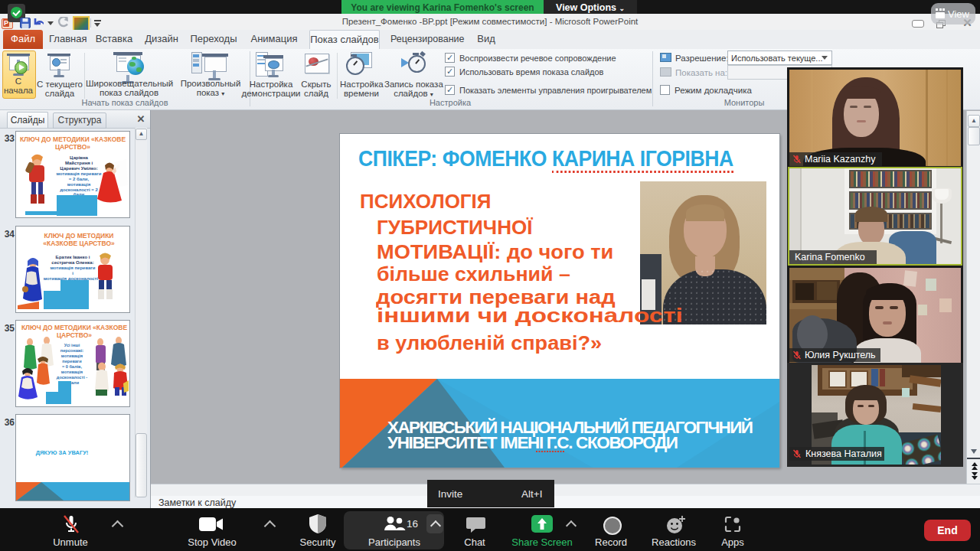 The height and width of the screenshot is (551, 980). What do you see at coordinates (79, 243) in the screenshot?
I see `svg-text: «КАЗКОВЕ ЦАРСТВО»` at bounding box center [79, 243].